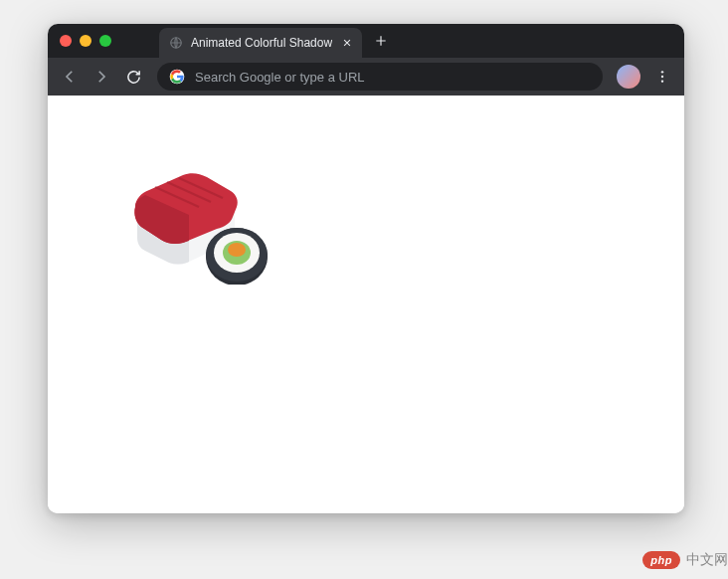 Image resolution: width=728 pixels, height=579 pixels. I want to click on watermark: php 中文网, so click(685, 560).